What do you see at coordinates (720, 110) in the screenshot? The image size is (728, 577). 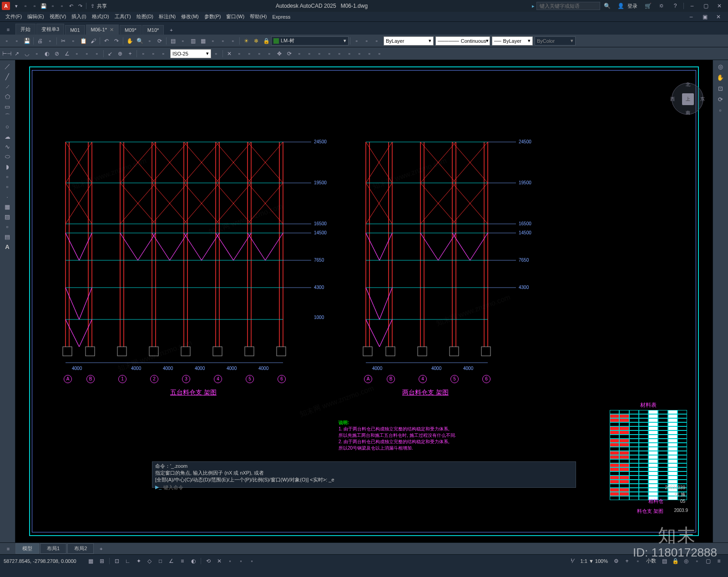 I see `showmotion-icon: ▫` at bounding box center [720, 110].